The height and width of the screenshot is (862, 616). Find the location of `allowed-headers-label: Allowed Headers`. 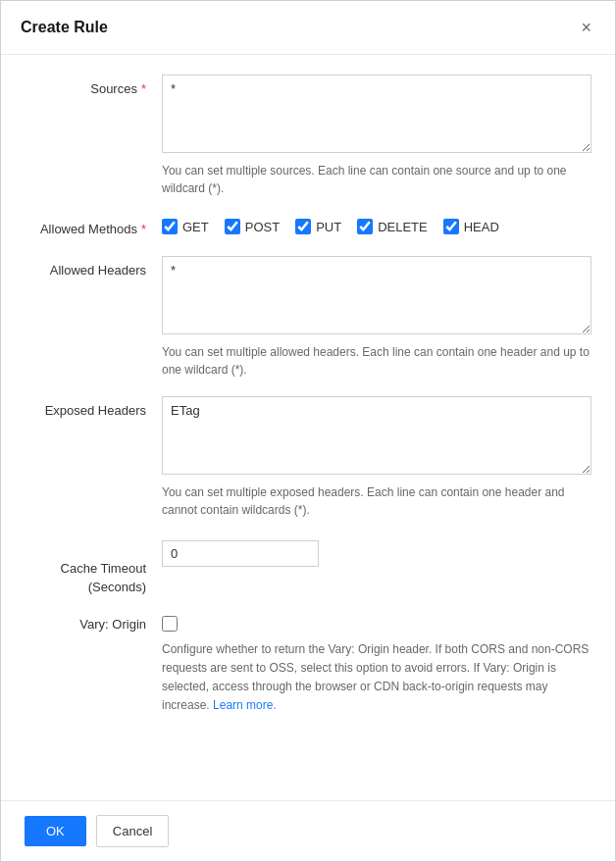

allowed-headers-label: Allowed Headers is located at coordinates (93, 318).